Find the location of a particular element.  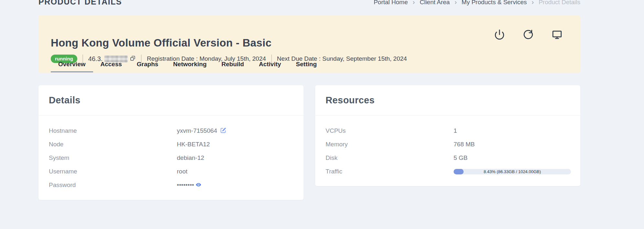

show-password-button is located at coordinates (199, 185).